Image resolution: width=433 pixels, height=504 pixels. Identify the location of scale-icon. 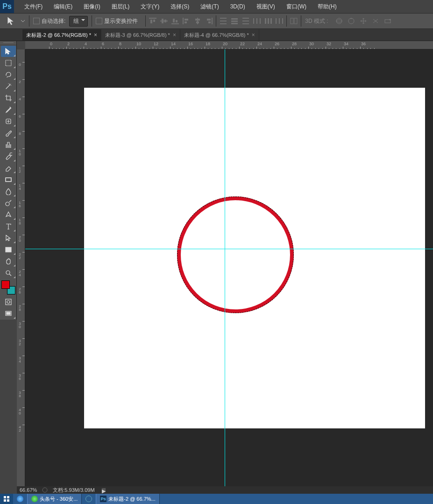
(388, 21).